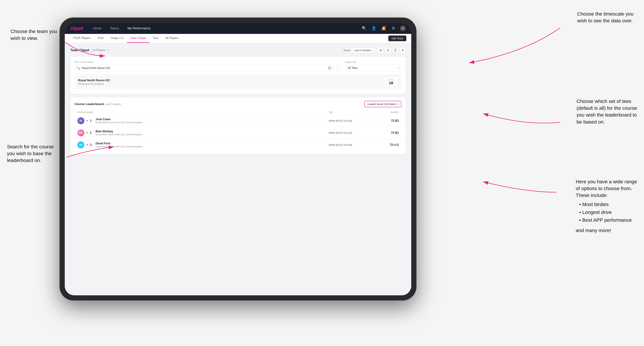 This screenshot has height=346, width=644. Describe the element at coordinates (108, 50) in the screenshot. I see `edit-icon: ✏` at that location.